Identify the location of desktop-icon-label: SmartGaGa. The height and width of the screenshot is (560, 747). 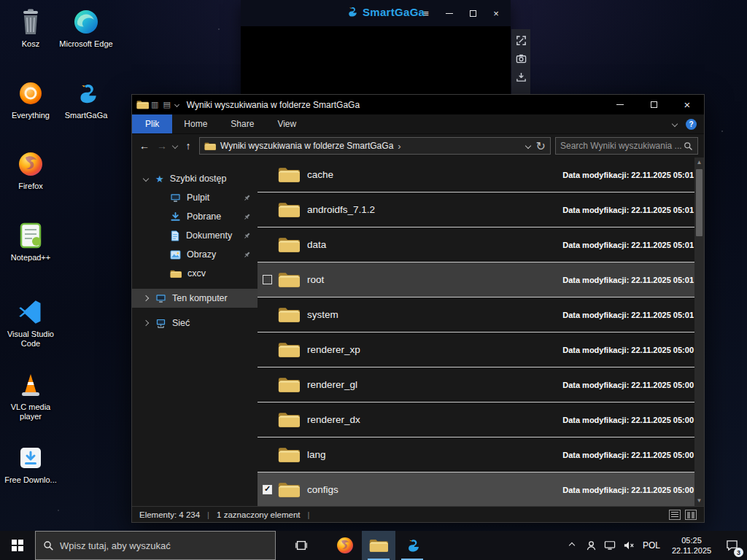
(86, 115).